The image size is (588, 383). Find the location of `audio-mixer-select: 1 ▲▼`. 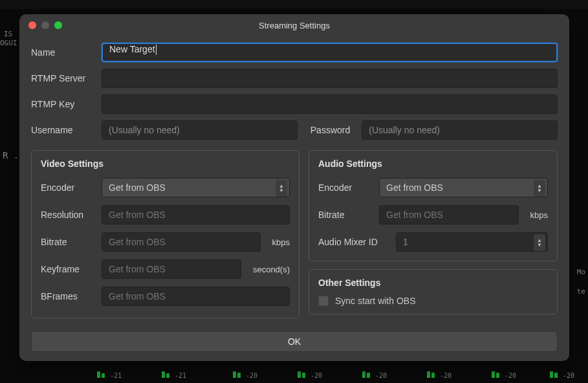

audio-mixer-select: 1 ▲▼ is located at coordinates (472, 242).